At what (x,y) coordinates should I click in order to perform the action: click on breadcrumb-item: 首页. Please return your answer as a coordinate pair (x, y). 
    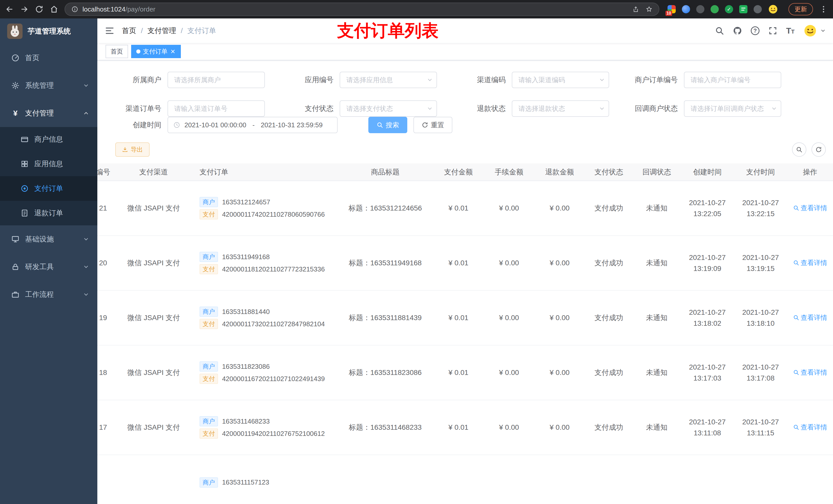
    Looking at the image, I should click on (129, 31).